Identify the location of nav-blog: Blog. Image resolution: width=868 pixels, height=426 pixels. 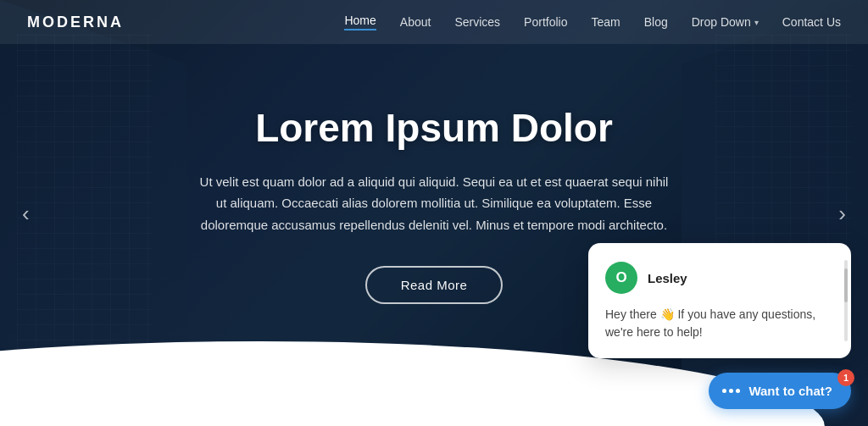
(656, 22).